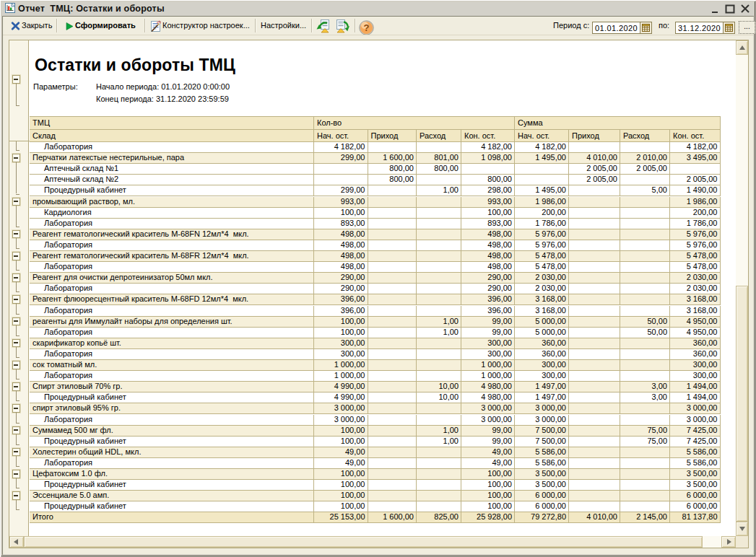 The width and height of the screenshot is (756, 557). What do you see at coordinates (742, 289) in the screenshot?
I see `vertical-scrollbar` at bounding box center [742, 289].